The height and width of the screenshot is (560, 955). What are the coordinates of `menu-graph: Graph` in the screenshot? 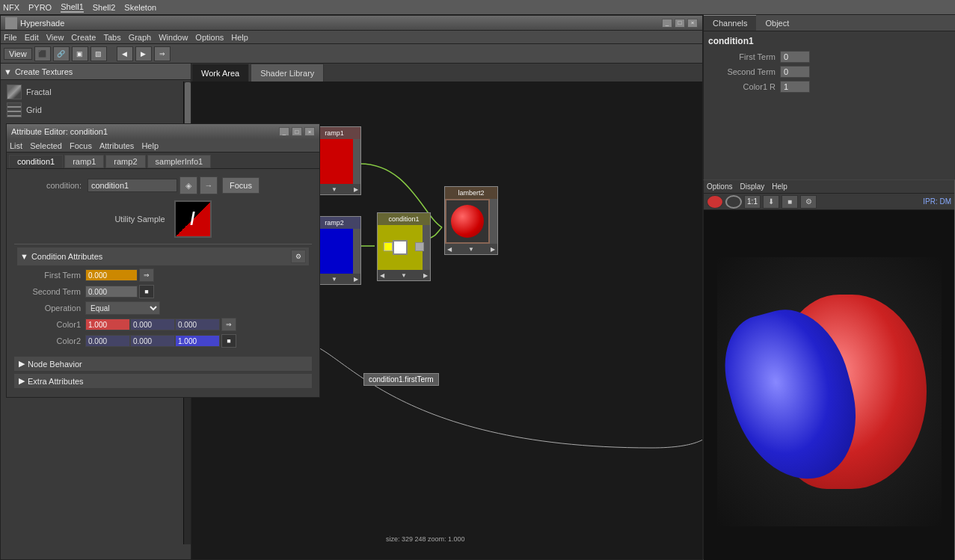 It's located at (141, 37).